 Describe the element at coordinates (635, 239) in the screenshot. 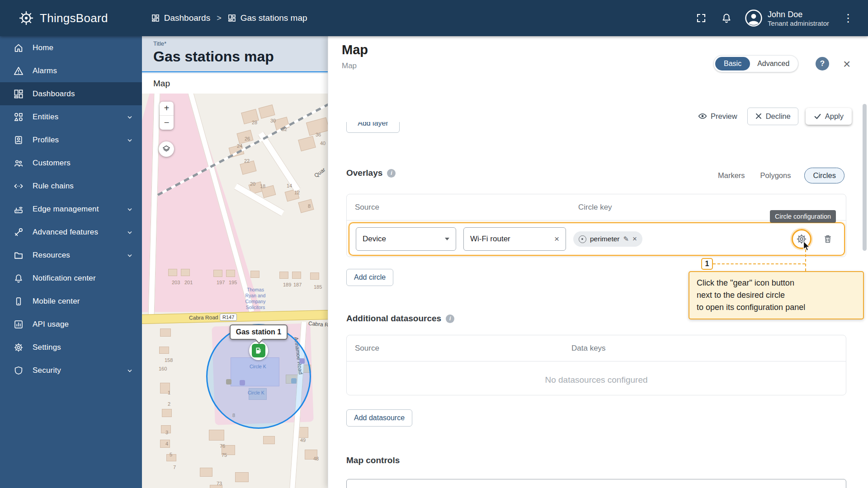

I see `remove-key-icon: ×` at that location.